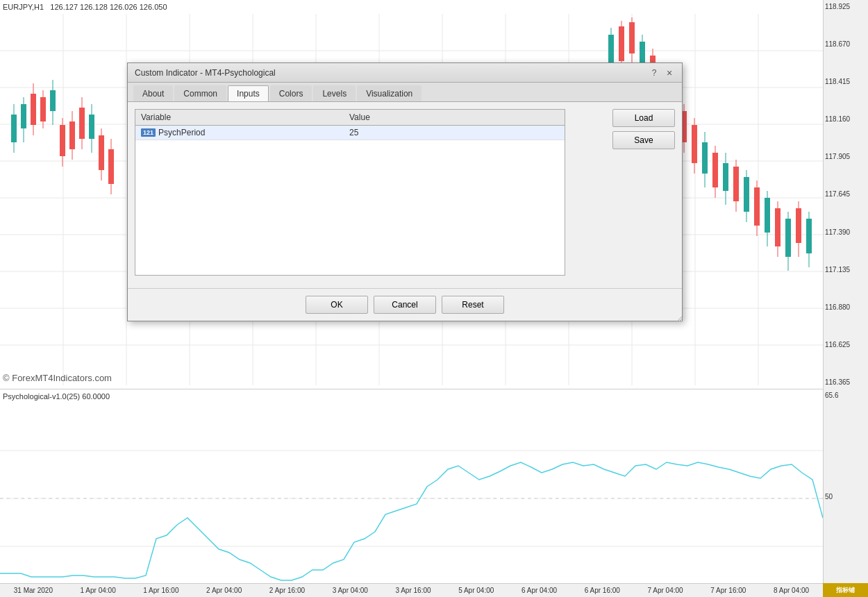 Image resolution: width=868 pixels, height=597 pixels. Describe the element at coordinates (245, 133) in the screenshot. I see `variable-cell: 121 PsychPeriod` at that location.